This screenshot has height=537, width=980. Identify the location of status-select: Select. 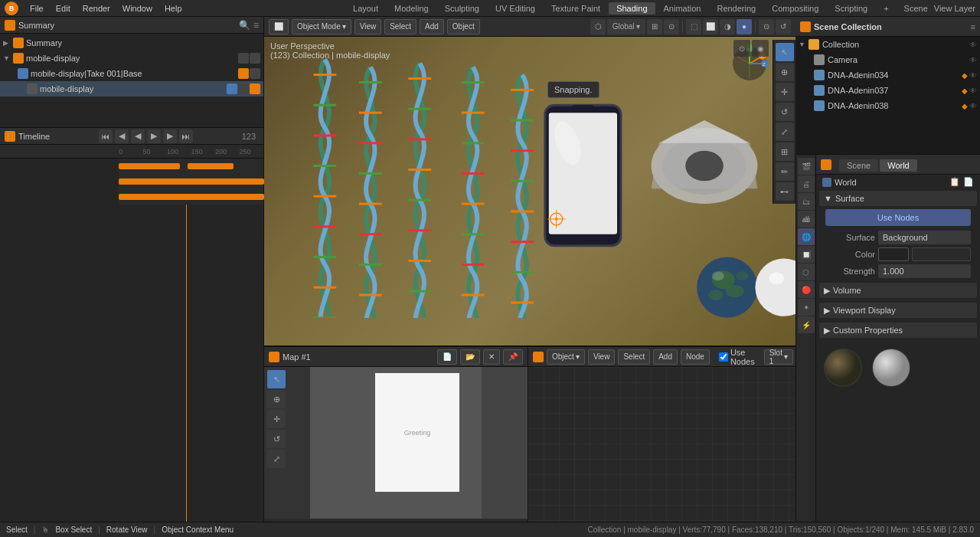
(17, 530).